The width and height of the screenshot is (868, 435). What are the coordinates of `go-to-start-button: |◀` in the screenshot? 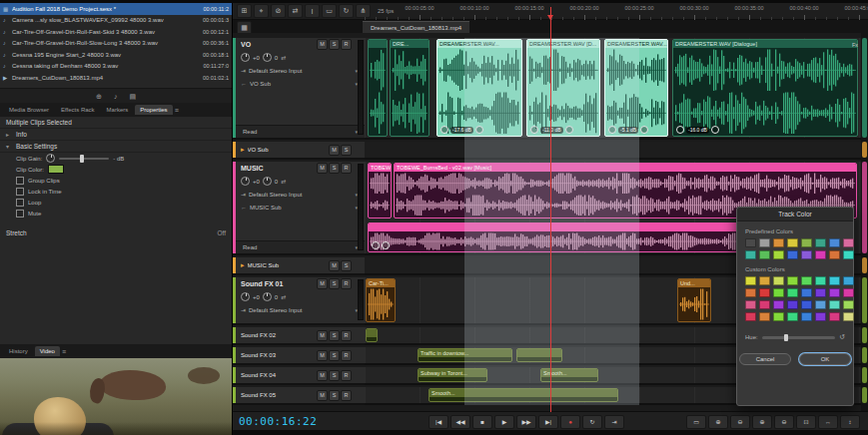 It's located at (438, 422).